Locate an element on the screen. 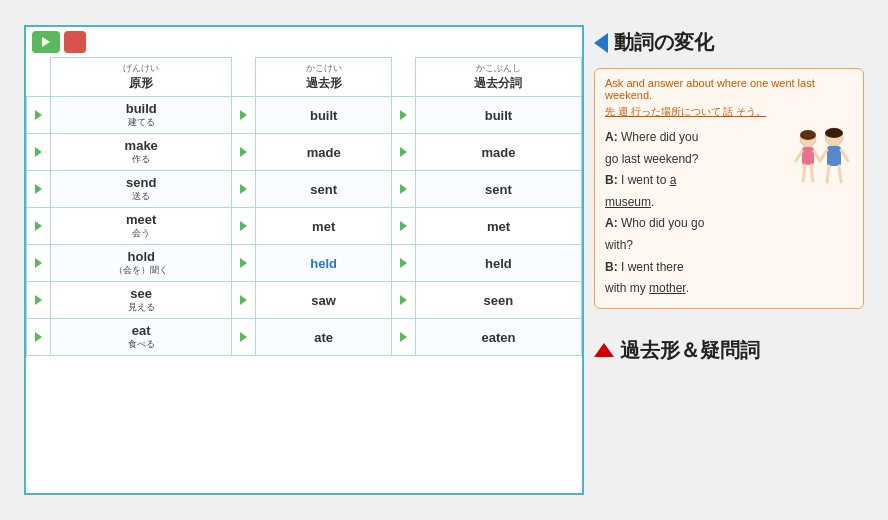  arrow-left-icon is located at coordinates (601, 43).